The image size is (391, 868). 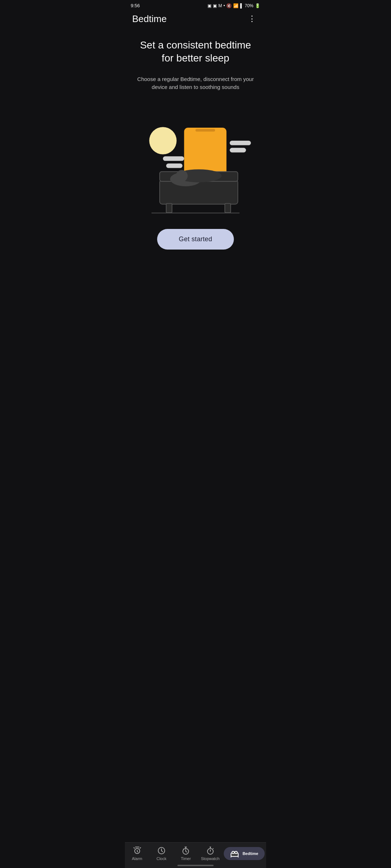 What do you see at coordinates (209, 6) in the screenshot?
I see `data-icon: ▣` at bounding box center [209, 6].